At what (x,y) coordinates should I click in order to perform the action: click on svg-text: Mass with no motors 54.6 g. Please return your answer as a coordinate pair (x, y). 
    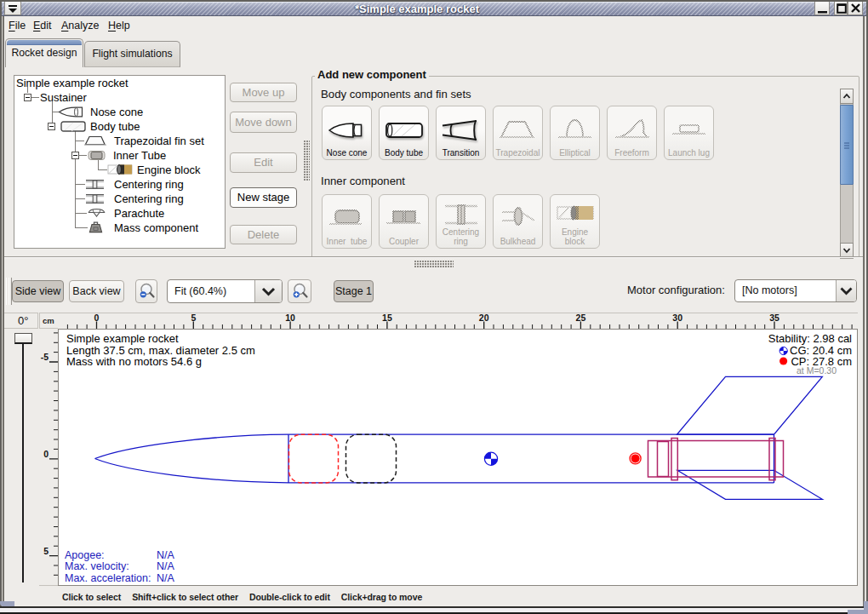
    Looking at the image, I should click on (134, 361).